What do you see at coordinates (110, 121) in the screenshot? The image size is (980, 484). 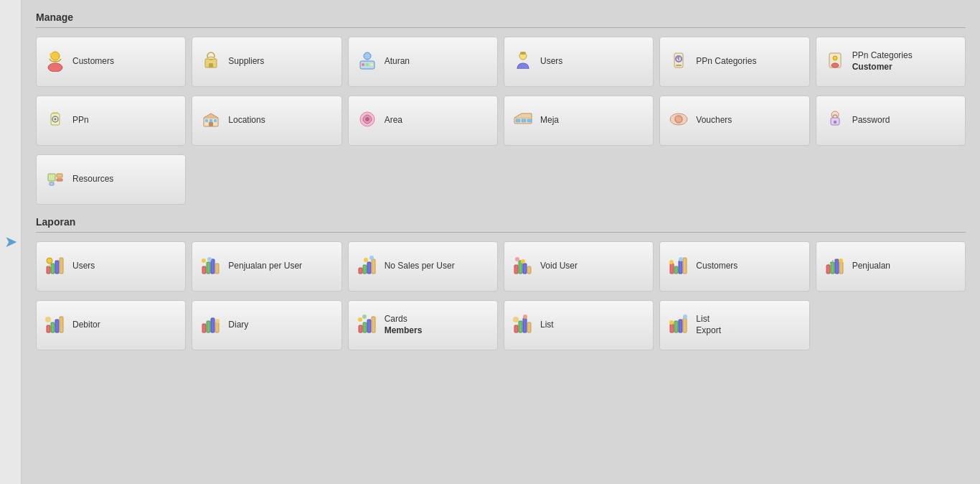 I see `manage-ppn-card: PPn` at bounding box center [110, 121].